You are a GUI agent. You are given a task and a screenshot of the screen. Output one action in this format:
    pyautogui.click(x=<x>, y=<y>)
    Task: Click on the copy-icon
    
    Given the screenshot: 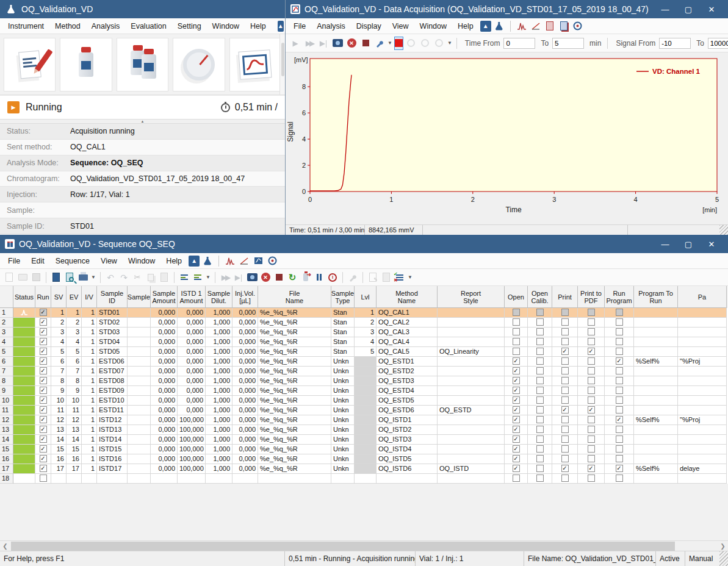 What is the action you would take?
    pyautogui.click(x=151, y=278)
    